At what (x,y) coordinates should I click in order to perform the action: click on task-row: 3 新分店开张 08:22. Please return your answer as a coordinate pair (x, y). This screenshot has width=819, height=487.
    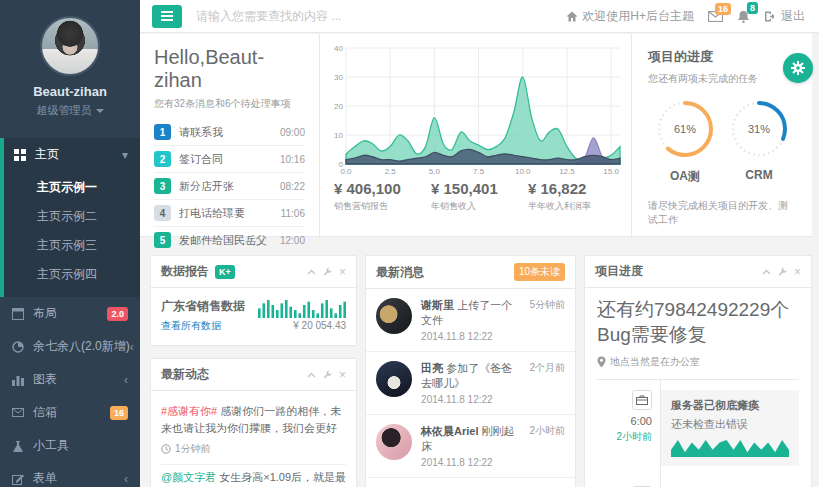
    Looking at the image, I should click on (230, 186).